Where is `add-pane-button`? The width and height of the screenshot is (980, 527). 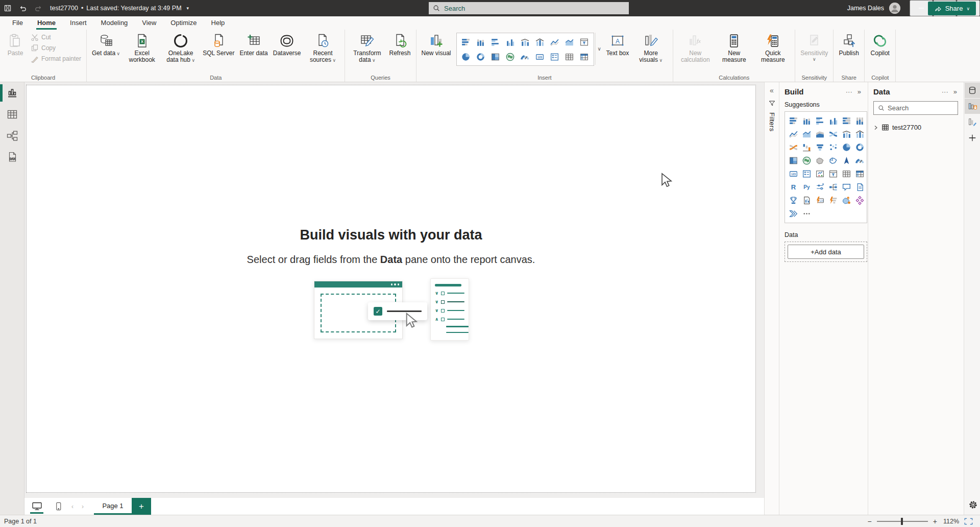 add-pane-button is located at coordinates (972, 138).